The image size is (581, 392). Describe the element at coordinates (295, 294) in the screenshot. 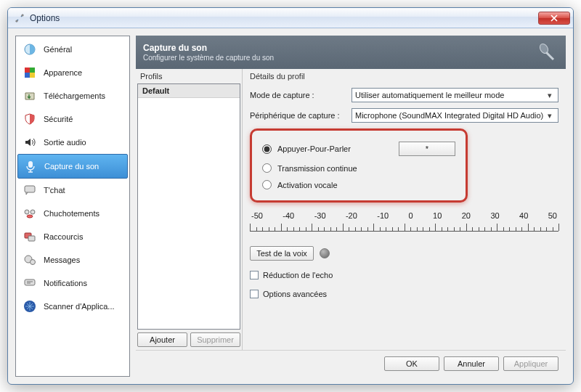

I see `advanced-label: Options avancées` at that location.